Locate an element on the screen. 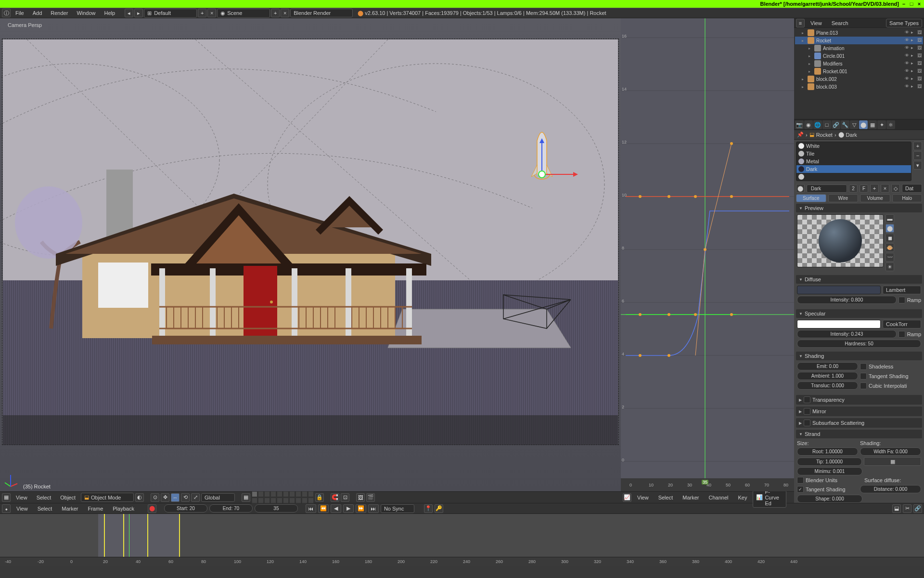 This screenshot has height=578, width=924. pin-icon: 📌 is located at coordinates (800, 135).